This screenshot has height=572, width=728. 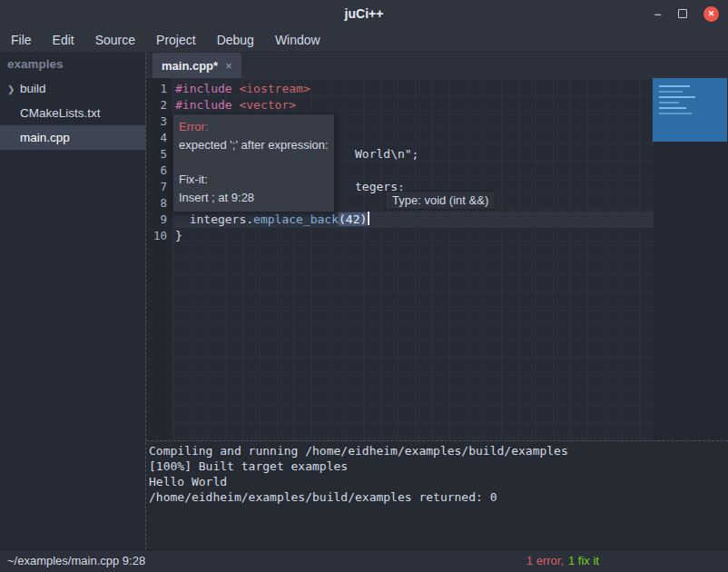 I want to click on line-number: 8, so click(x=159, y=203).